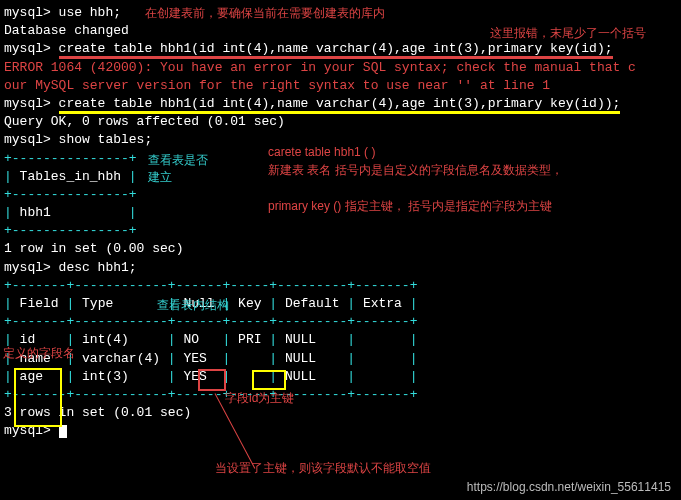 This screenshot has width=681, height=500. Describe the element at coordinates (569, 487) in the screenshot. I see `watermark: https://blog.csdn.net/weixin_55611415` at that location.